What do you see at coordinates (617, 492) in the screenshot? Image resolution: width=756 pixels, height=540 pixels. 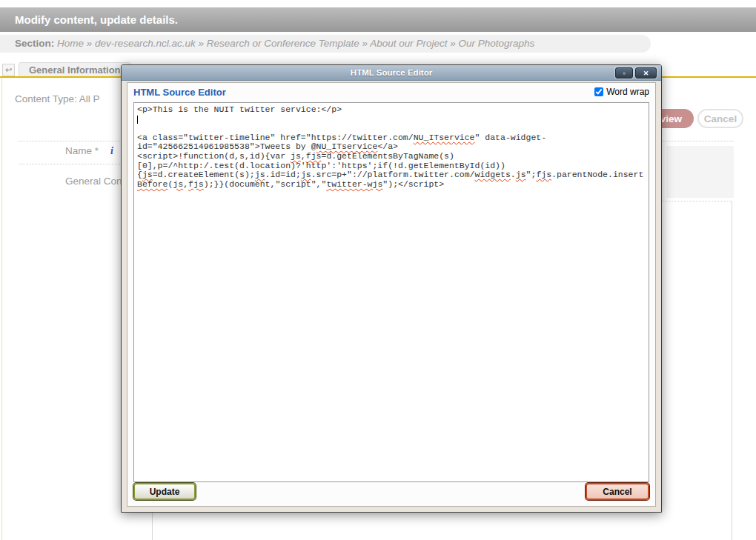 I see `dialog-cancel-button: Cancel` at bounding box center [617, 492].